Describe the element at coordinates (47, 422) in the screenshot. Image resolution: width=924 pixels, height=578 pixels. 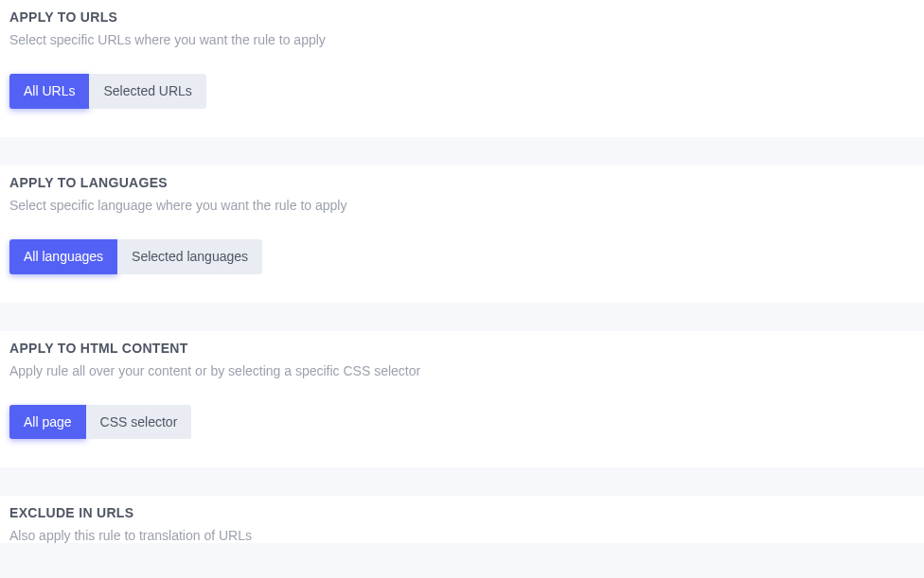
I see `toggle-all-page: All page` at that location.